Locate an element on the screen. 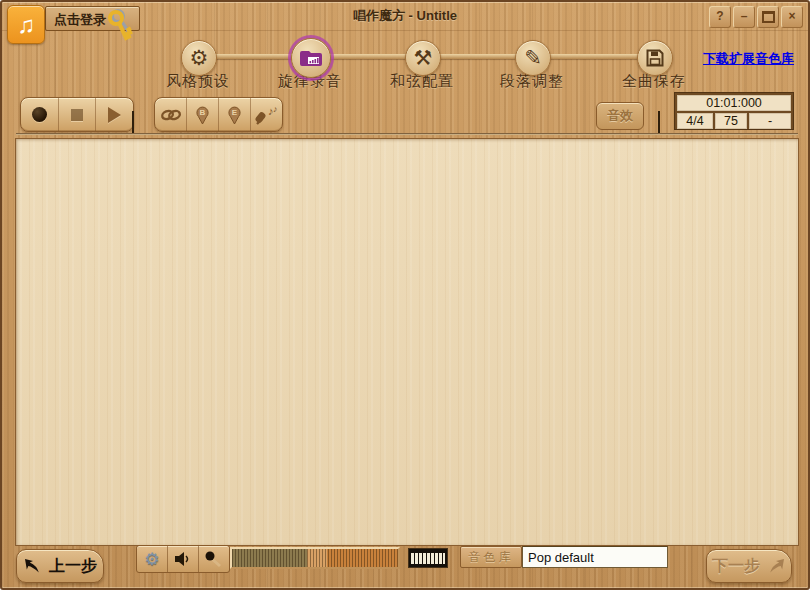 This screenshot has height=590, width=810. transport-group is located at coordinates (77, 114).